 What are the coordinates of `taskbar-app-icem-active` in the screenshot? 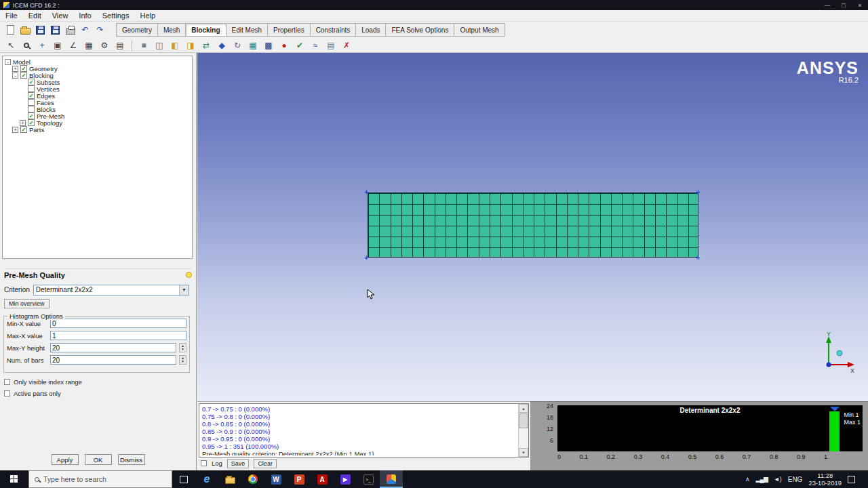 It's located at (391, 479).